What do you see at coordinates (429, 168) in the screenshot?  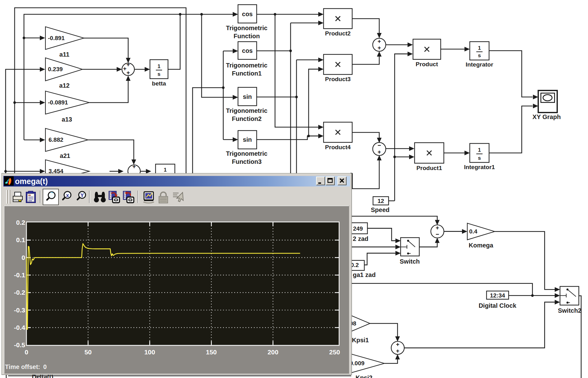 I see `svg-text: Product1` at bounding box center [429, 168].